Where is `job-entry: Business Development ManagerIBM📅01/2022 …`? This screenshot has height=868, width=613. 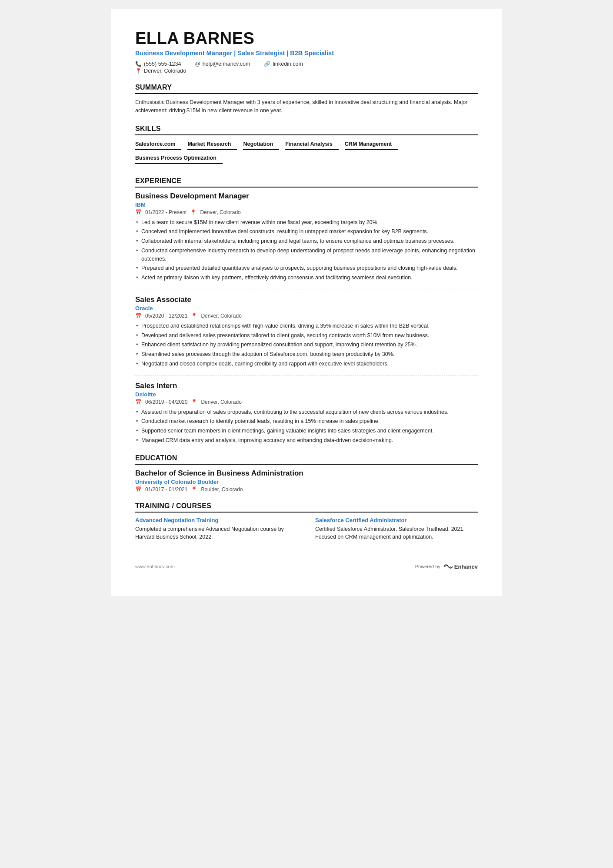 job-entry: Business Development ManagerIBM📅01/2022 … is located at coordinates (306, 241).